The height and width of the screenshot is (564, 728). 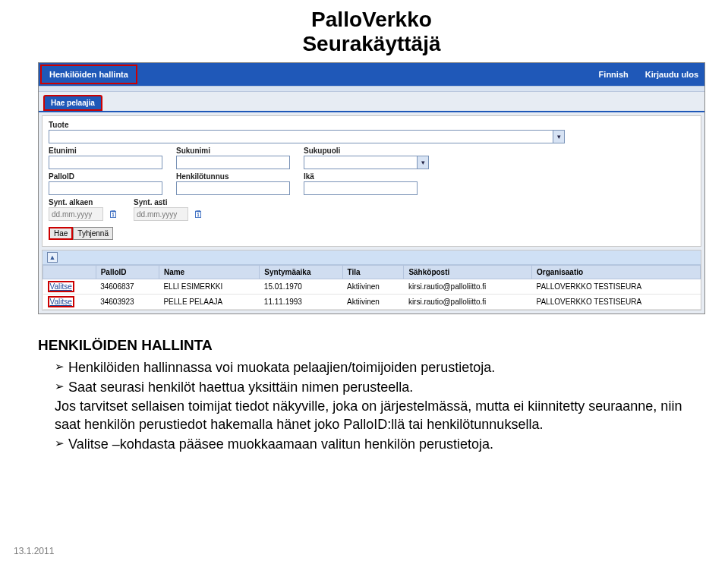 What do you see at coordinates (380, 405) in the screenshot?
I see `bullet-2: Saat seurasi henkilöt haettua yksittäin …` at bounding box center [380, 405].